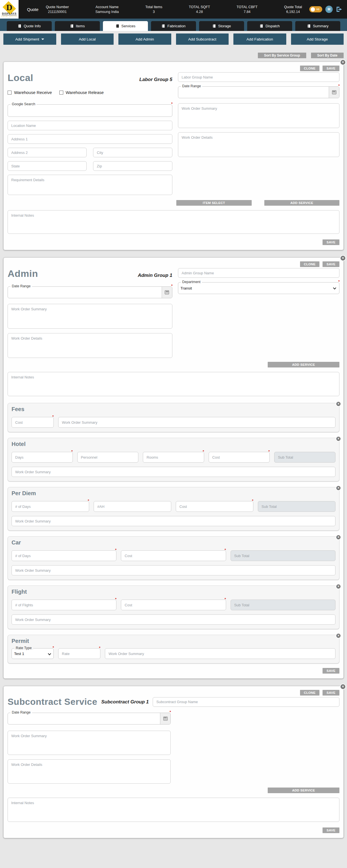 The image size is (347, 868). What do you see at coordinates (239, 457) in the screenshot?
I see `hotel-cost-input` at bounding box center [239, 457].